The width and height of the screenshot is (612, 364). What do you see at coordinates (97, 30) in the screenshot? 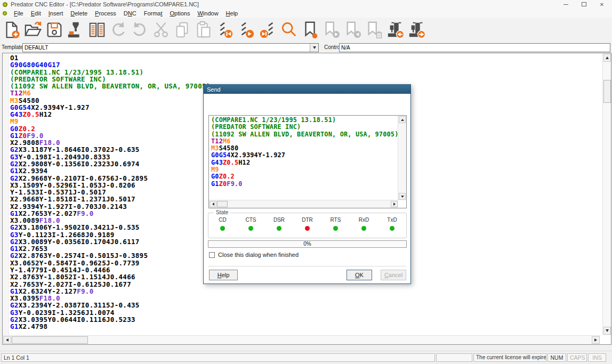
I see `compare-button` at bounding box center [97, 30].